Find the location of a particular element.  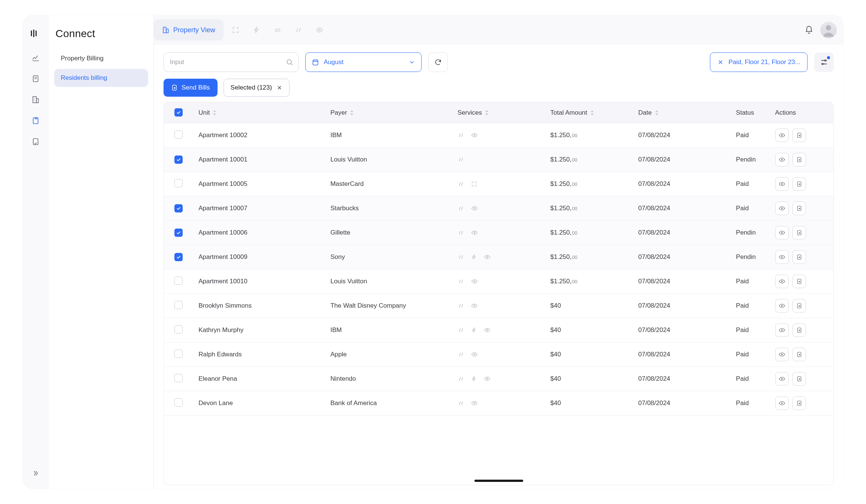

user-avatar is located at coordinates (828, 30).